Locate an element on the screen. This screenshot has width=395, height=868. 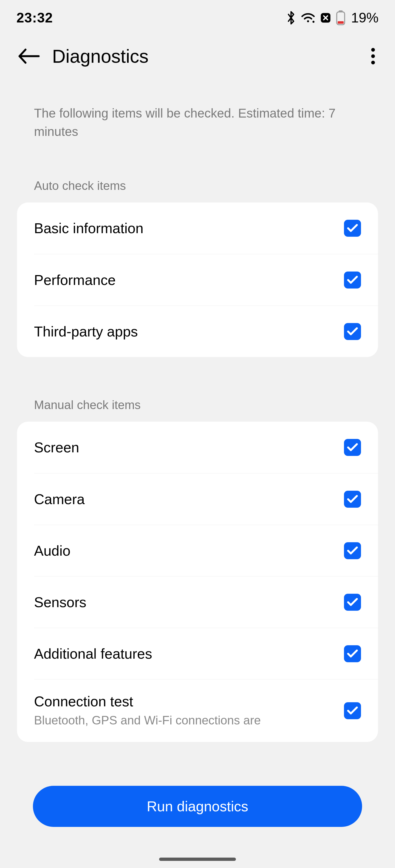
status-bar: 23:32 19% is located at coordinates (198, 18).